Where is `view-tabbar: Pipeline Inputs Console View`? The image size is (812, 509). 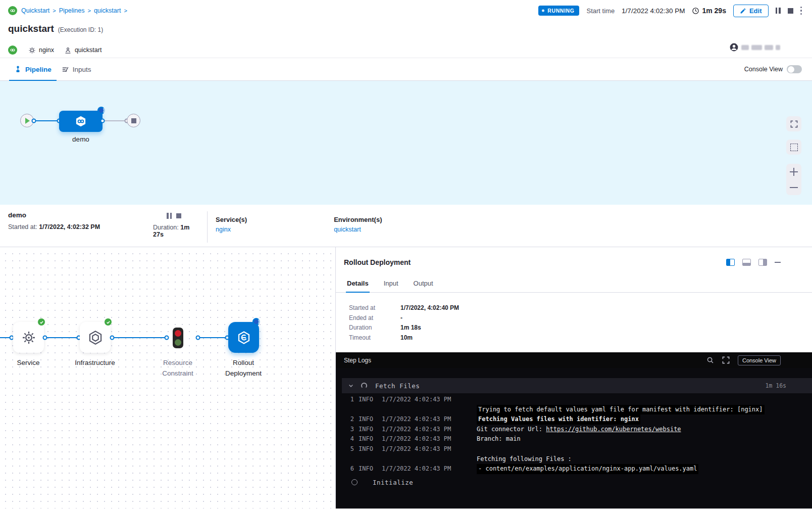
view-tabbar: Pipeline Inputs Console View is located at coordinates (406, 69).